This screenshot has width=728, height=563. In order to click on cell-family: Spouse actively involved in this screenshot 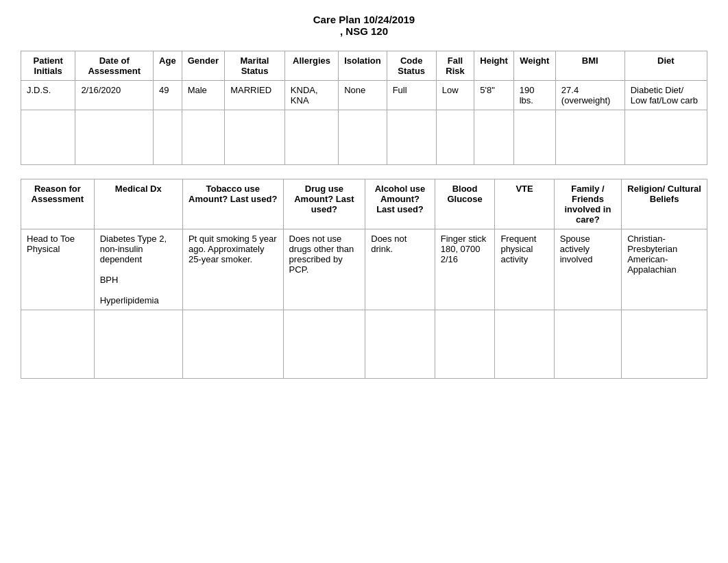, I will do `click(587, 270)`.